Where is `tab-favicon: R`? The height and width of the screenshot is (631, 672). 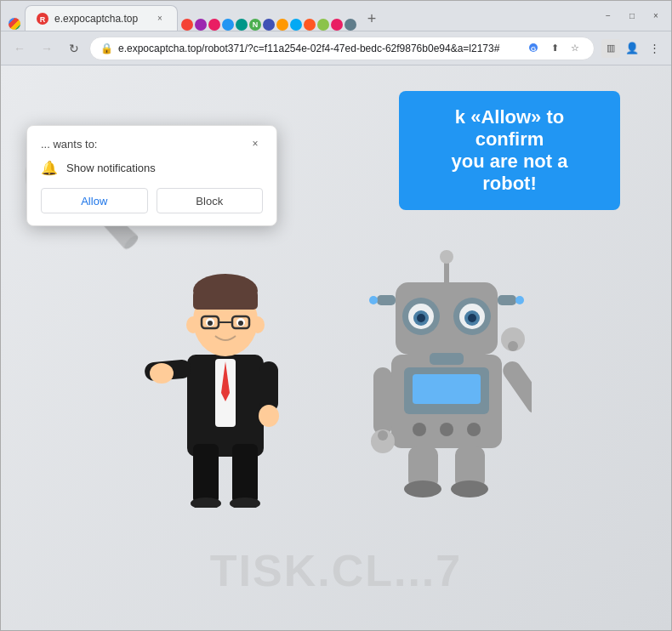
tab-favicon: R is located at coordinates (43, 19).